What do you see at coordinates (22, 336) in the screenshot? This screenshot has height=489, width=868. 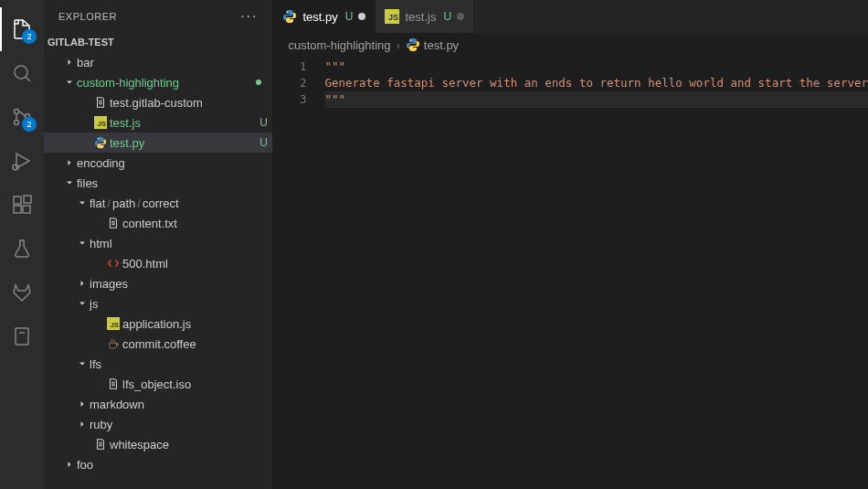 I see `explorer-view-activity` at bounding box center [22, 336].